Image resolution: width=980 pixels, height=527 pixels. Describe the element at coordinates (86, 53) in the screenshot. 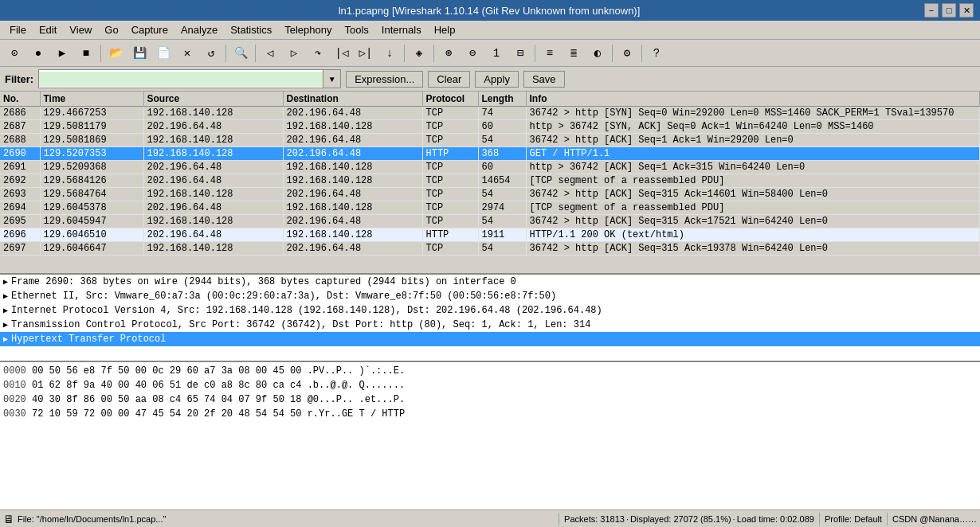

I see `restart-capture-button: ■` at that location.